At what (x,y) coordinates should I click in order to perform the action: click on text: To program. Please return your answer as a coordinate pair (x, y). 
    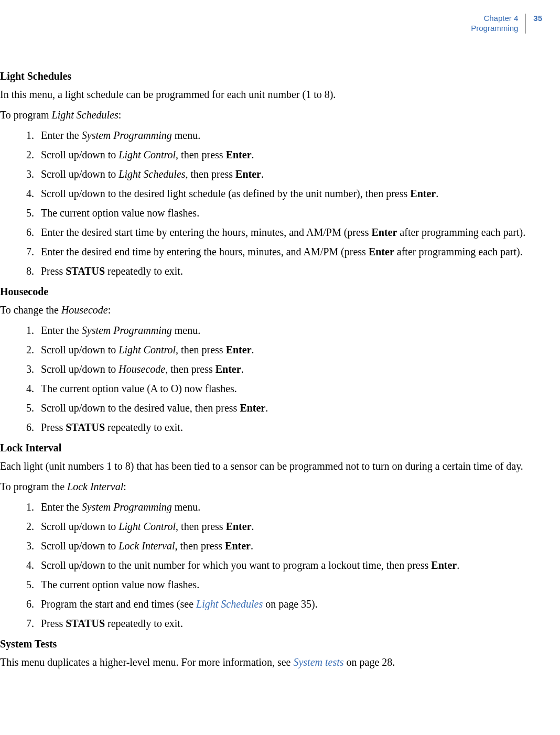
    Looking at the image, I should click on (26, 115).